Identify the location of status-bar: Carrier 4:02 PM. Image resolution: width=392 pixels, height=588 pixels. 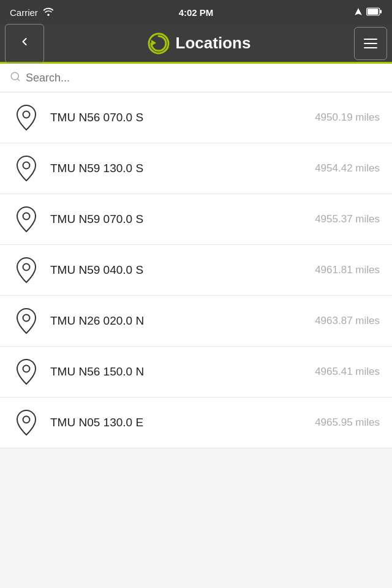
(196, 12).